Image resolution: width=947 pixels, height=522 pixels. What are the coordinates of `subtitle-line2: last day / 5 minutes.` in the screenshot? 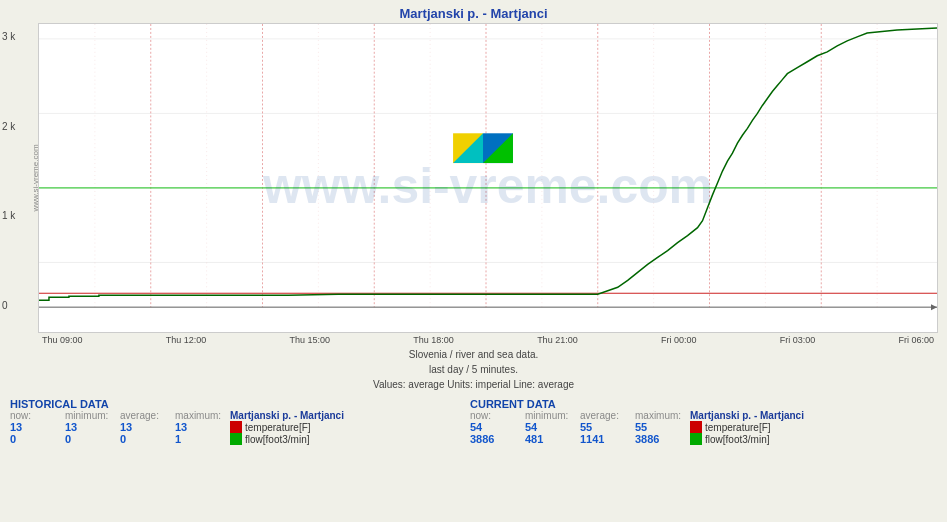 It's located at (474, 370).